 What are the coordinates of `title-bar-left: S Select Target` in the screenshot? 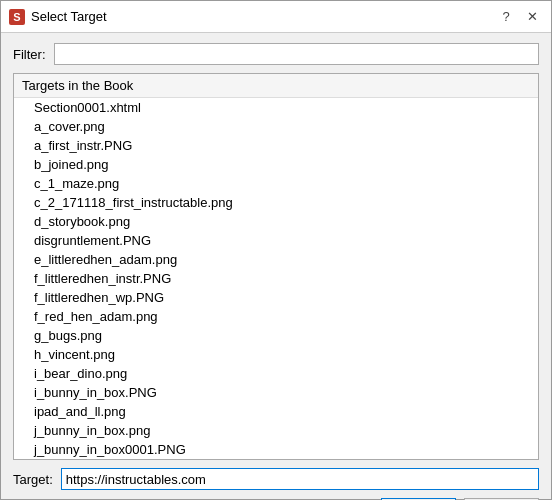 It's located at (58, 17).